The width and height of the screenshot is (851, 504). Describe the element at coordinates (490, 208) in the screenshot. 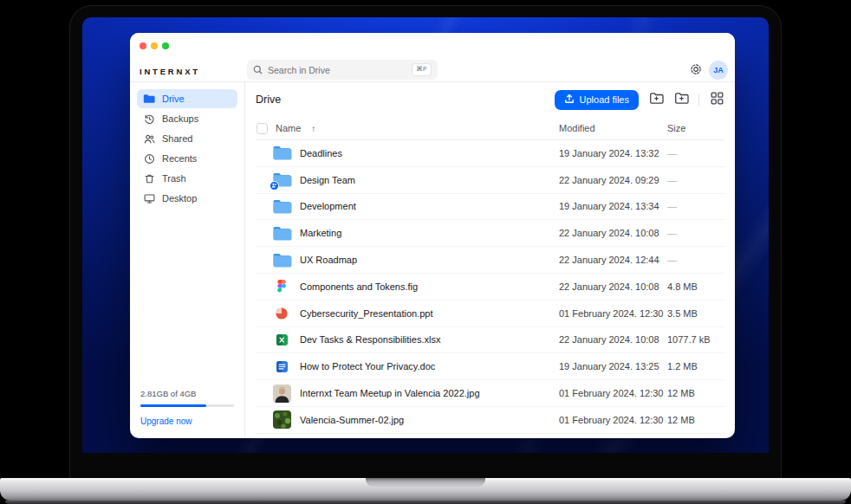

I see `table-row: Development19 January 2024. 13:34—` at that location.